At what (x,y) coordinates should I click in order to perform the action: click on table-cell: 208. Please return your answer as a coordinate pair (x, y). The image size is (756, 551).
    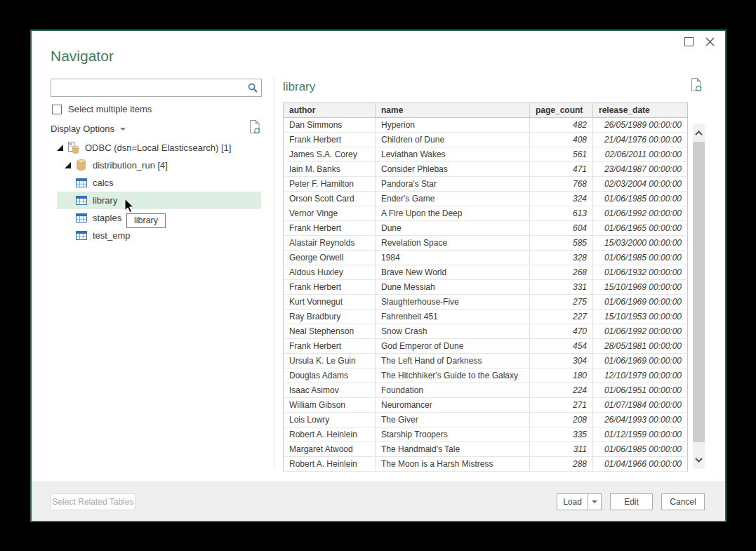
    Looking at the image, I should click on (562, 420).